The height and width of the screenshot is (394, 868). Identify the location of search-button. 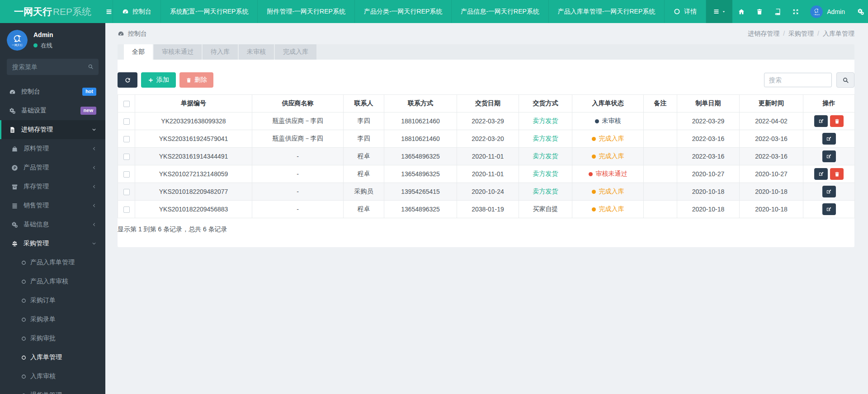
(845, 80).